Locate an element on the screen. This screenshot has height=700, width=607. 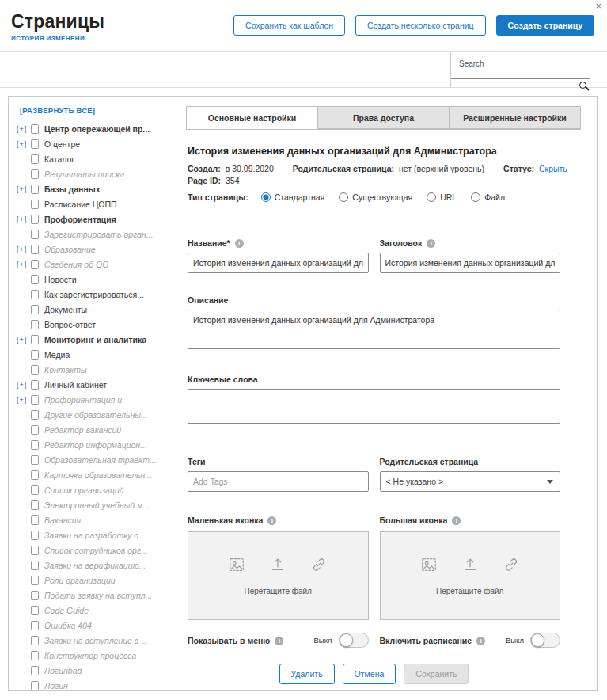
tree-item: [+]Базы данных is located at coordinates (96, 188).